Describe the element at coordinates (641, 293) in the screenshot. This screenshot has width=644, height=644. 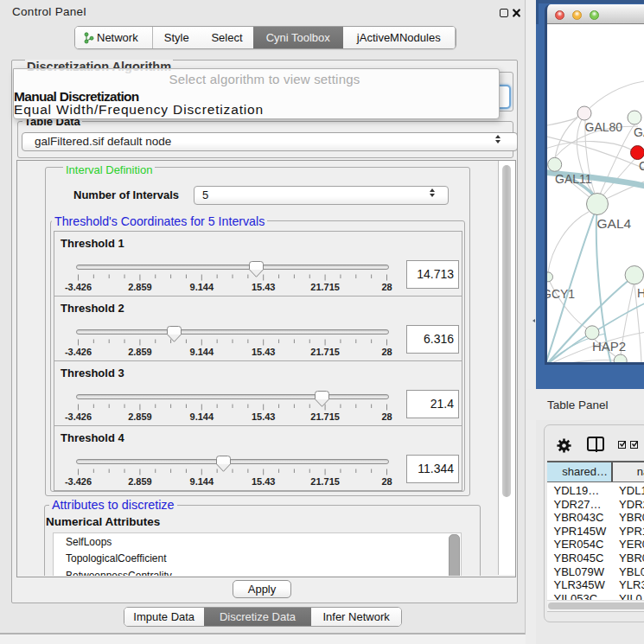
I see `svg-text: HI` at that location.